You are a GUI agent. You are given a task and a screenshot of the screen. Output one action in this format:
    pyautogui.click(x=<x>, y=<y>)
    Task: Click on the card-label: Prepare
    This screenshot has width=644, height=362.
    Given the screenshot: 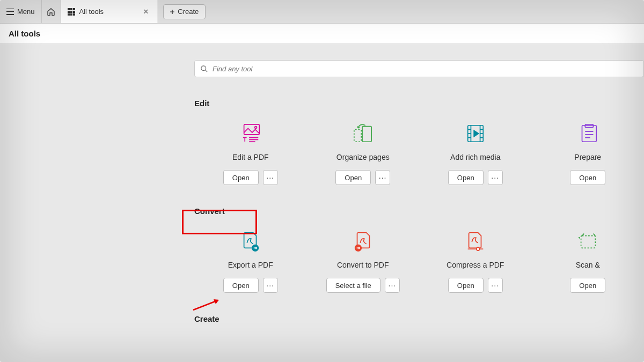 What is the action you would take?
    pyautogui.click(x=588, y=157)
    